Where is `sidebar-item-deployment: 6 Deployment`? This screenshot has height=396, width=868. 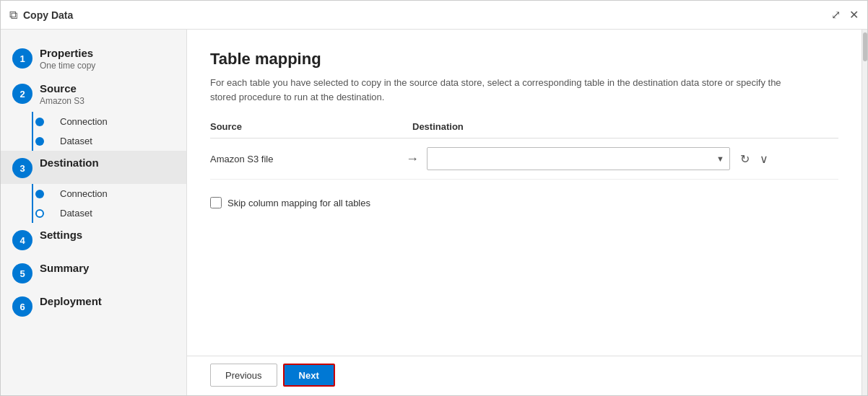 sidebar-item-deployment: 6 Deployment is located at coordinates (94, 306).